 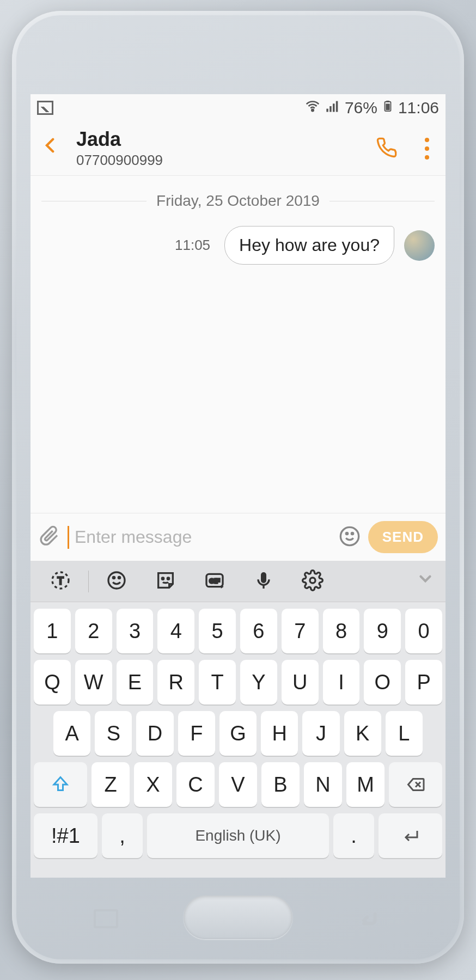 What do you see at coordinates (387, 149) in the screenshot?
I see `call-button` at bounding box center [387, 149].